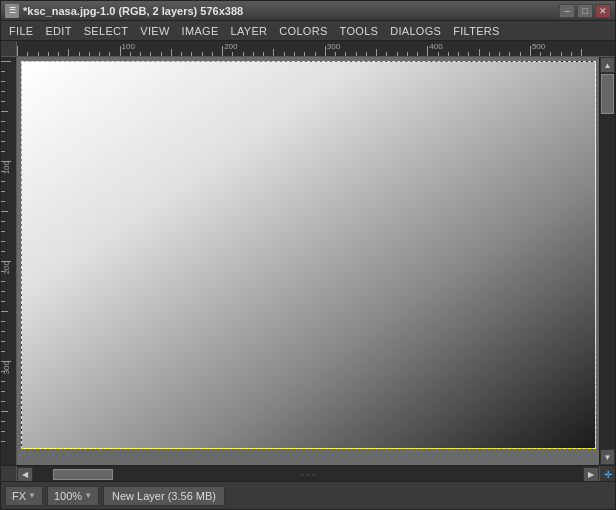 The image size is (616, 510). Describe the element at coordinates (416, 31) in the screenshot. I see `menu-dialogs: Dialogs` at that location.